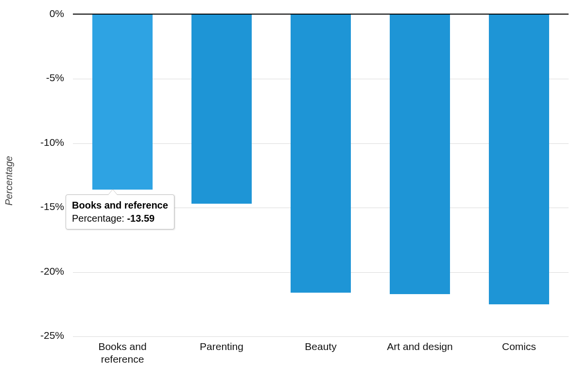 Image resolution: width=588 pixels, height=386 pixels. Describe the element at coordinates (98, 218) in the screenshot. I see `tooltip-series-label: Percentage:` at that location.